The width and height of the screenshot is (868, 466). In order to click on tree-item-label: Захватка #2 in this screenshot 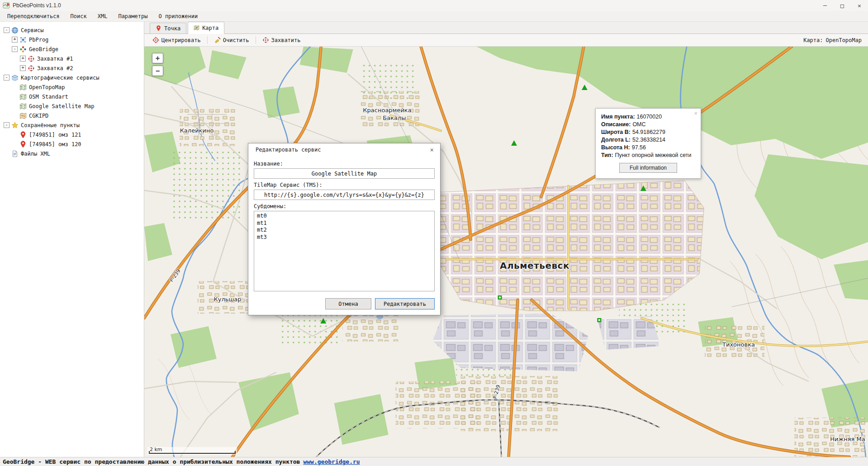, I will do `click(55, 68)`.